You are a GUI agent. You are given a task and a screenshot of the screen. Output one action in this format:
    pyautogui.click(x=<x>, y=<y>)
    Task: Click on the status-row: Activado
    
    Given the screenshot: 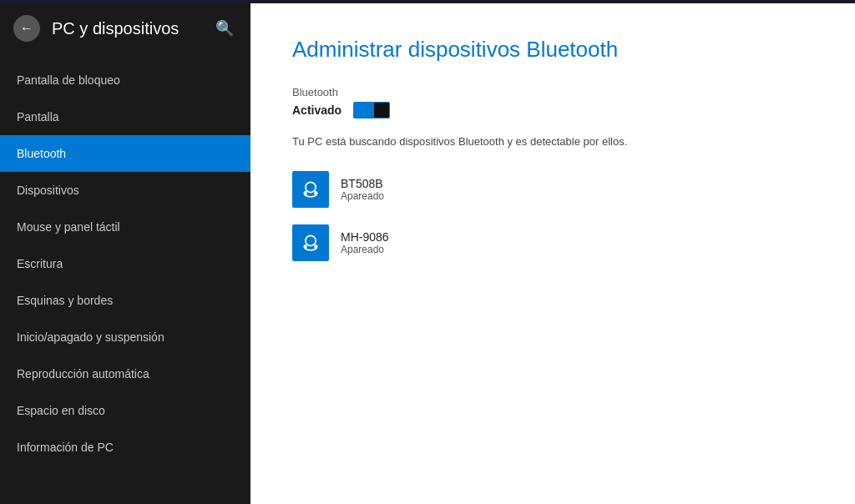 What is the action you would take?
    pyautogui.click(x=553, y=110)
    